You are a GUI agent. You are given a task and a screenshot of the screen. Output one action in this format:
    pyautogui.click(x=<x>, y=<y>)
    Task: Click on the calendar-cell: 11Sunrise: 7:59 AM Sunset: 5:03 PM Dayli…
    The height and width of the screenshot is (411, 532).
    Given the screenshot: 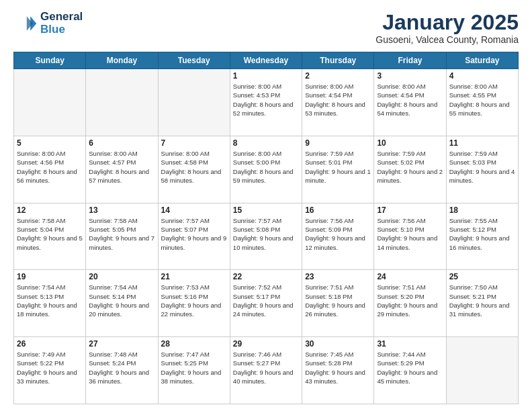 What is the action you would take?
    pyautogui.click(x=482, y=169)
    